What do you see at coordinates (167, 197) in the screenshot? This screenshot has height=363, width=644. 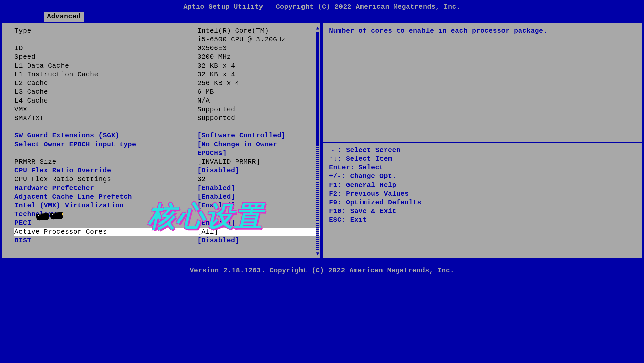 I see `setting-row: Adjacent Cache Line Prefetch[Enabled]` at bounding box center [167, 197].